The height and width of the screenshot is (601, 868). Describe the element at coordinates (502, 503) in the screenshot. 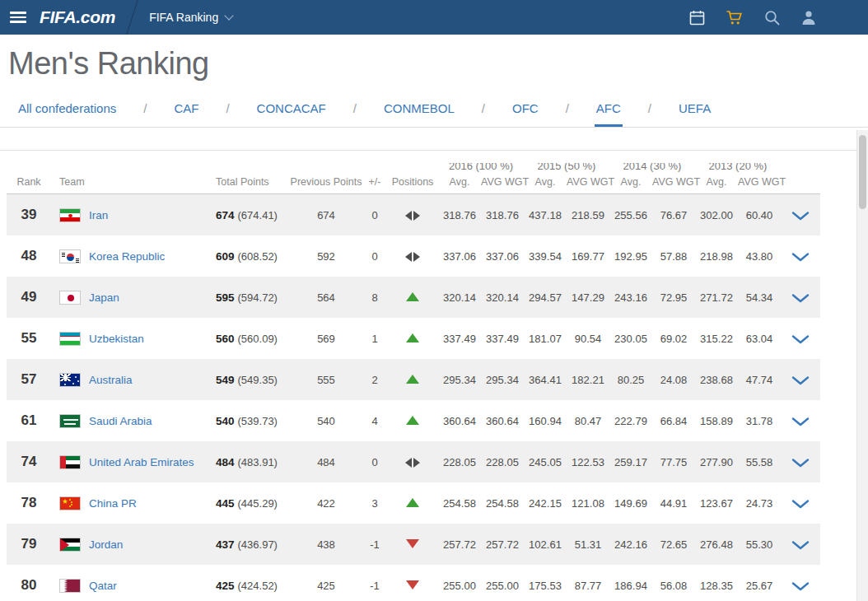

I see `value-cell: 254.58` at that location.